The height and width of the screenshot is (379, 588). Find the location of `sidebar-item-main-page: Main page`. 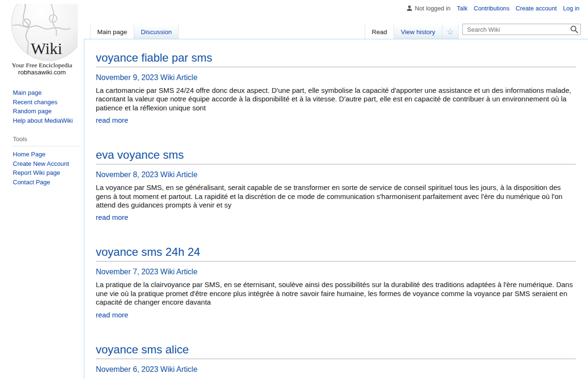

sidebar-item-main-page: Main page is located at coordinates (48, 93).